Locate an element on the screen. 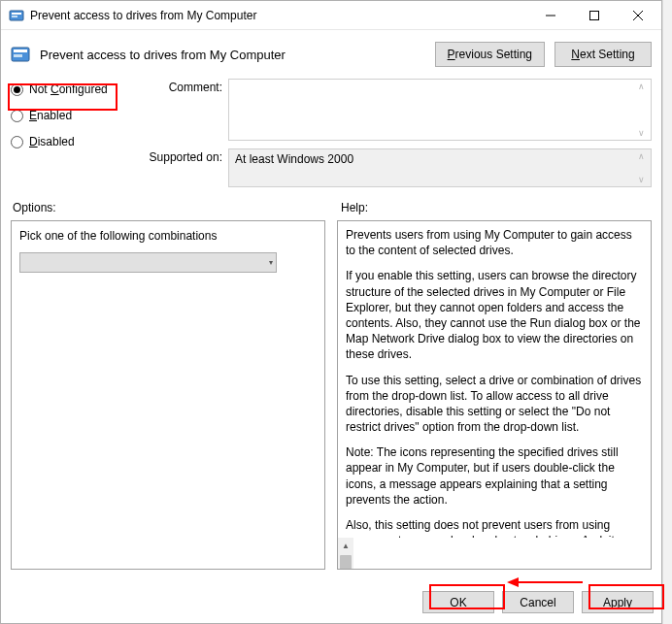  help-paragraph: To use this setting, select a drive or c… is located at coordinates (494, 404).